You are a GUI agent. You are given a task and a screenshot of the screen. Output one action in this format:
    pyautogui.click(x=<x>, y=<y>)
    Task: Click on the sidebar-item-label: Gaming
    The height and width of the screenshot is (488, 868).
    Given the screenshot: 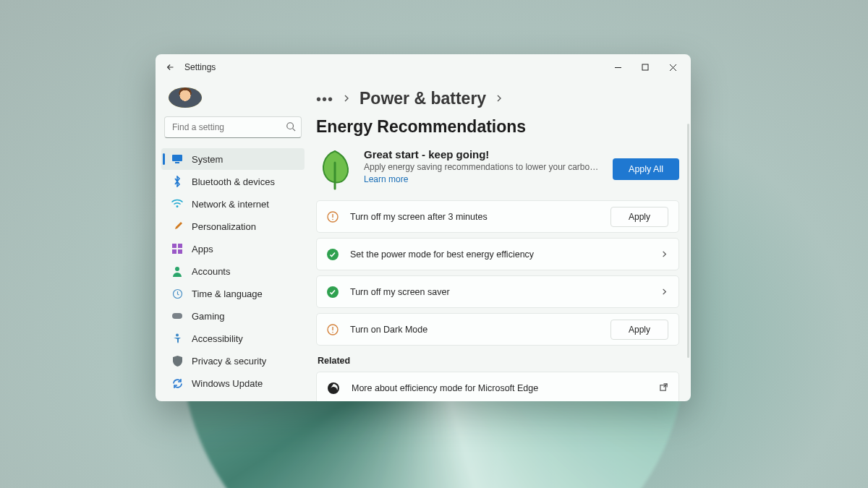 What is the action you would take?
    pyautogui.click(x=208, y=317)
    